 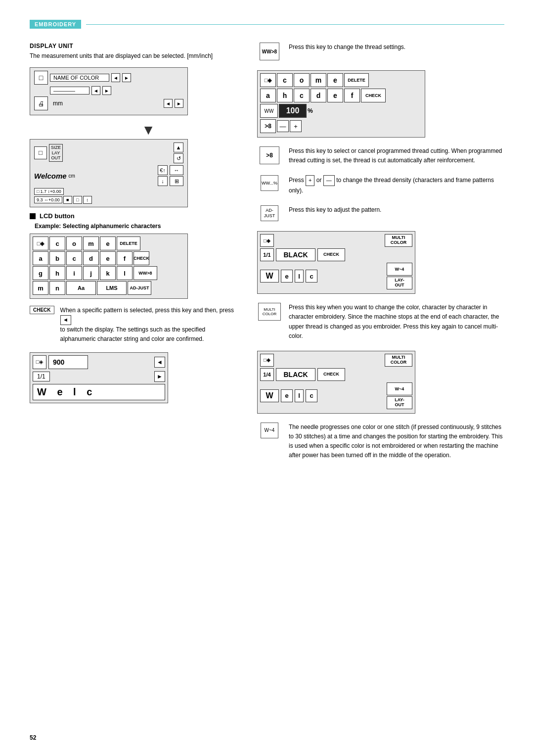 What do you see at coordinates (49, 191) in the screenshot?
I see `fraction-display: □ 1.7 ↕+0.00` at bounding box center [49, 191].